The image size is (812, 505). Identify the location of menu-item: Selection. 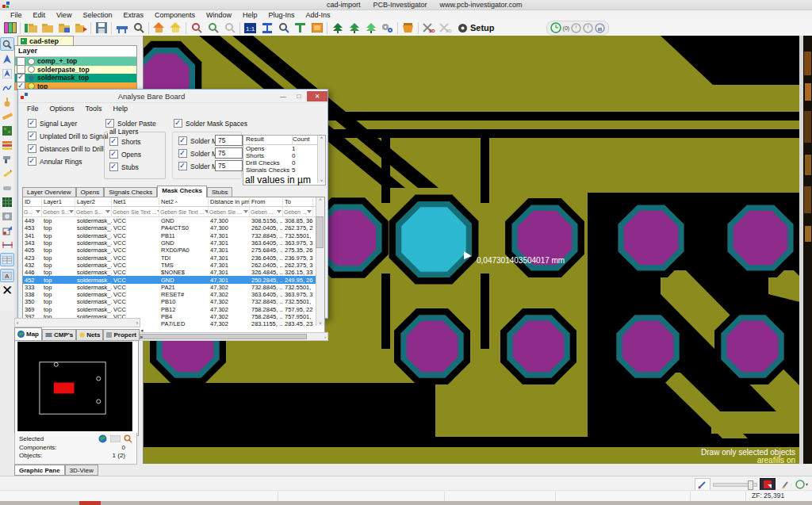
(97, 15).